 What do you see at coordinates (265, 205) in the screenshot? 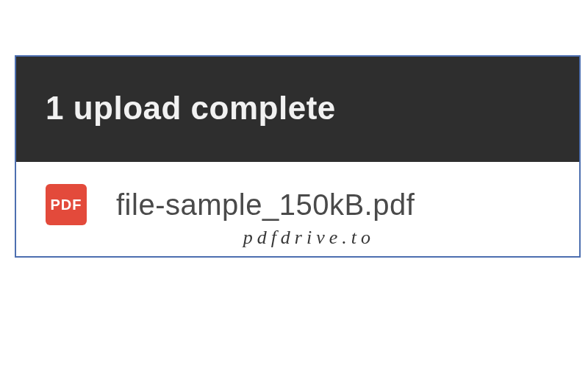
I see `upload-file-name: file-sample_150kB.pdf` at bounding box center [265, 205].